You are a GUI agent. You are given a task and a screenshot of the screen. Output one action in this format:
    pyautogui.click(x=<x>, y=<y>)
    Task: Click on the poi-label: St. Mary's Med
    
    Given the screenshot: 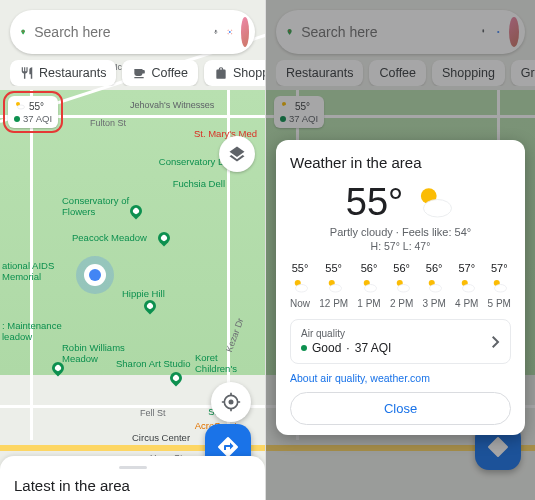 What is the action you would take?
    pyautogui.click(x=226, y=134)
    